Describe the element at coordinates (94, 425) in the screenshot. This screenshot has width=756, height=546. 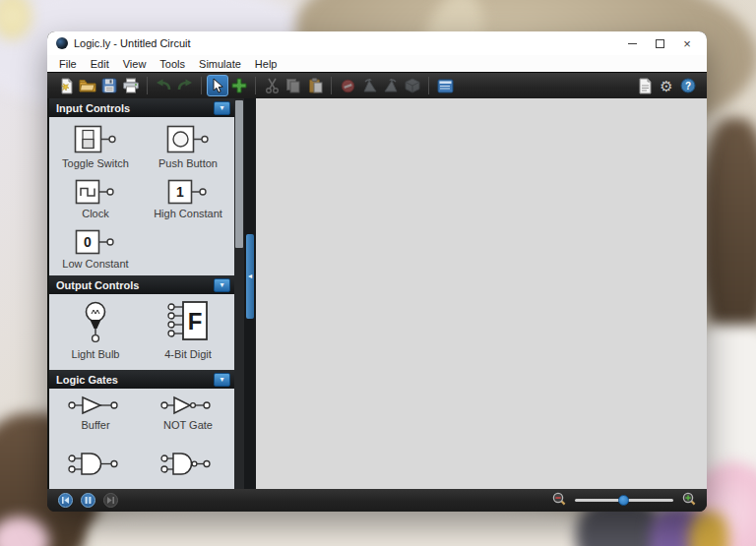
I see `item-label: Buffer` at that location.